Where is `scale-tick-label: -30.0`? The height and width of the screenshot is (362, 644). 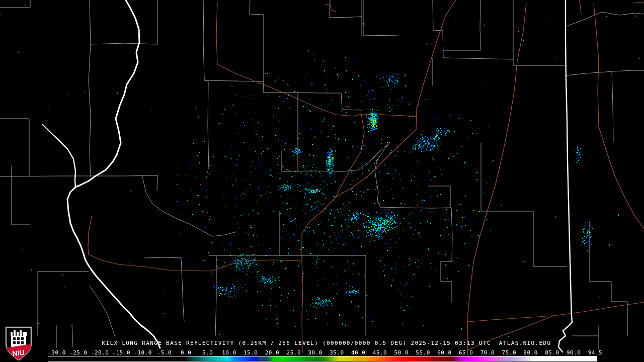 scale-tick-label: -30.0 is located at coordinates (57, 353).